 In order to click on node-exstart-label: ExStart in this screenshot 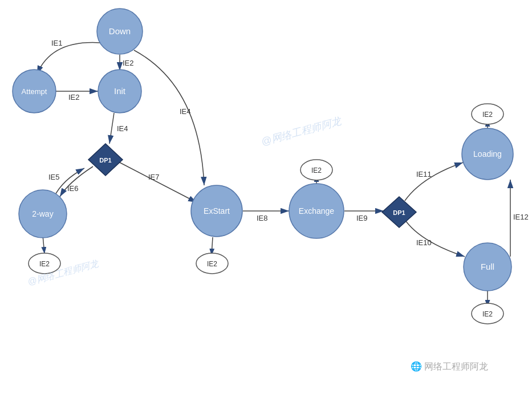, I will do `click(217, 211)`.